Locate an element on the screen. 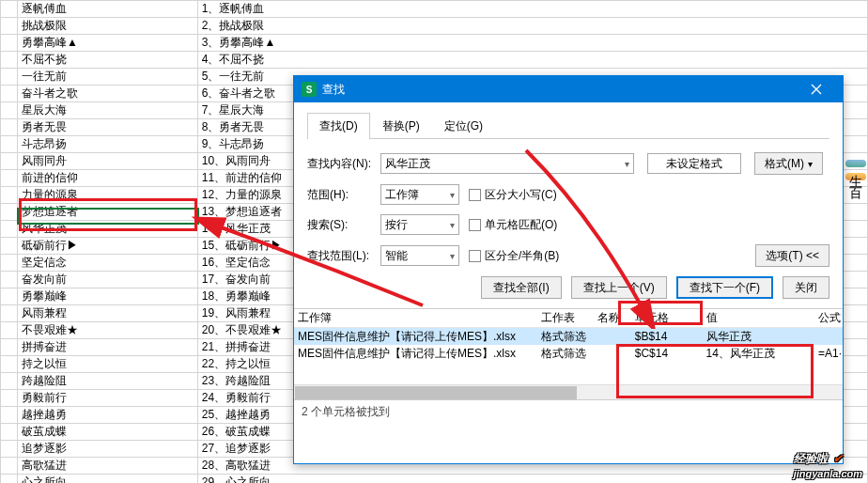 The image size is (868, 483). app-logo-icon: S is located at coordinates (309, 89).